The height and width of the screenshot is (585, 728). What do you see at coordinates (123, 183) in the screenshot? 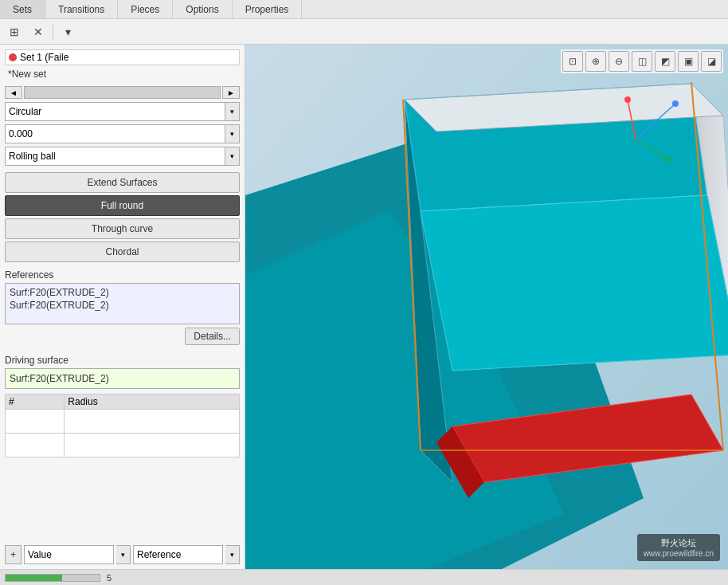
I see `extend-surfaces-btn: Extend Surfaces` at bounding box center [123, 183].